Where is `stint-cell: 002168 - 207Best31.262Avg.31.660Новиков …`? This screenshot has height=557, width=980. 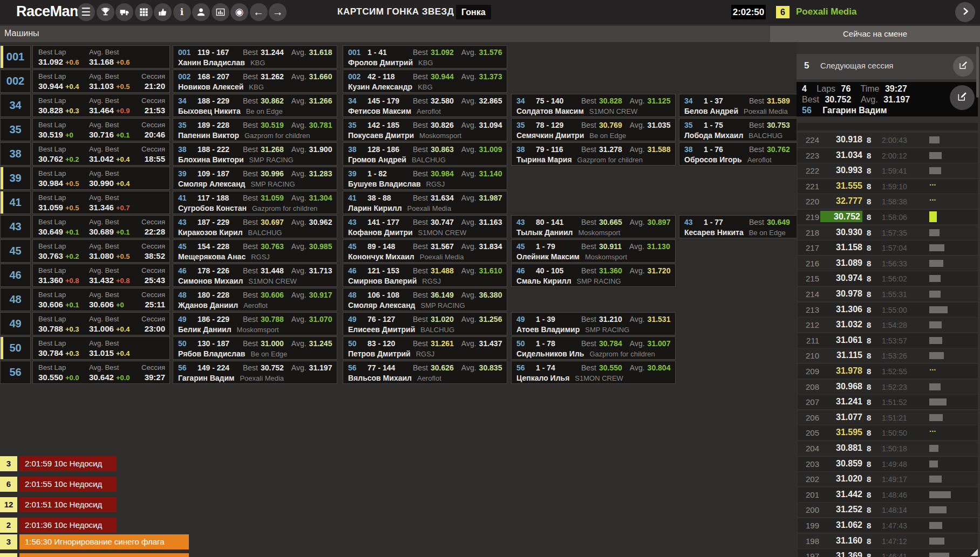
stint-cell: 002168 - 207Best31.262Avg.31.660Новиков … is located at coordinates (255, 81).